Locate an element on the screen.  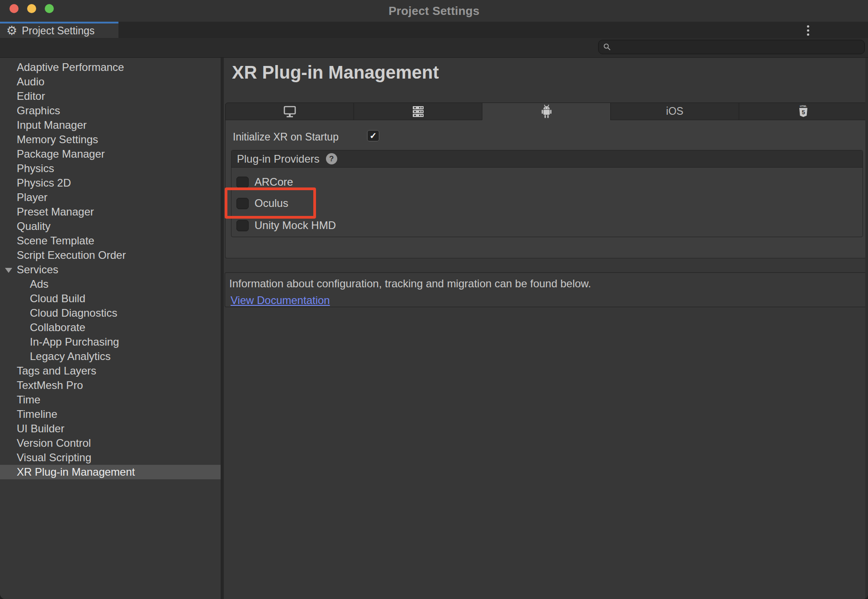
ios-label: iOS is located at coordinates (675, 111).